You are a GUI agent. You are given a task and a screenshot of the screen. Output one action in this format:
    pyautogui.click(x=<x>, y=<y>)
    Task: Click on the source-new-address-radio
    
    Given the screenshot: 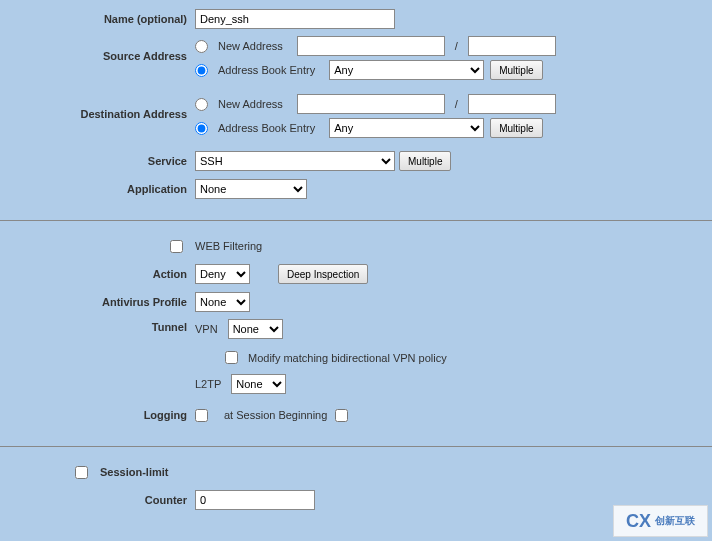 What is the action you would take?
    pyautogui.click(x=202, y=46)
    